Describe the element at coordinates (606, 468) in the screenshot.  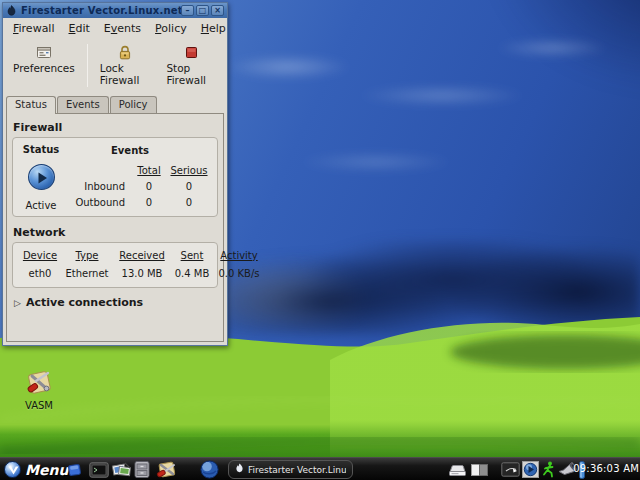
I see `taskbar-clock: 09:36:03 AM` at that location.